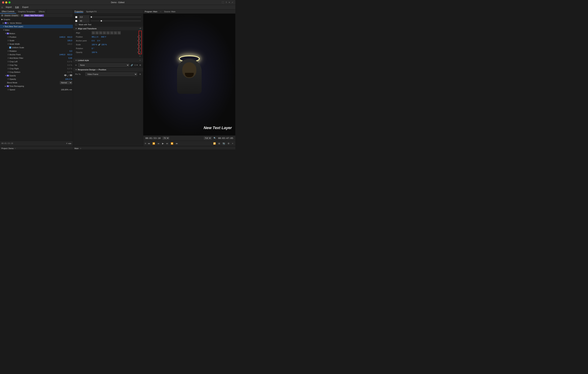 The height and width of the screenshot is (374, 588). I want to click on menu-edit: Edit, so click(17, 7).